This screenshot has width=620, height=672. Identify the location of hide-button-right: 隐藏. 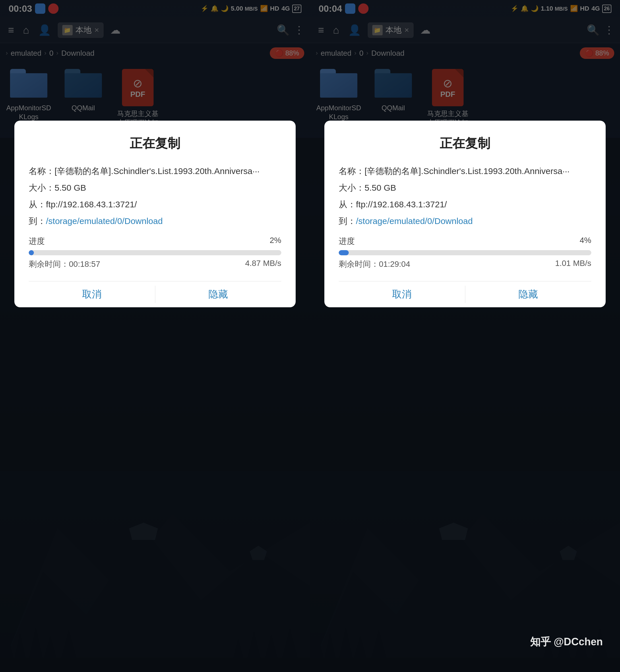
(528, 294).